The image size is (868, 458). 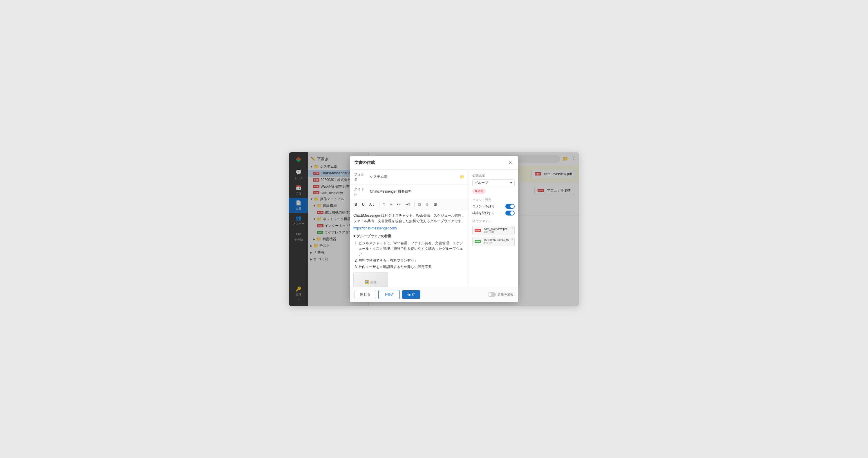 I want to click on attachment-1: PDF cam_overview.pdf 4001 KB ×, so click(x=493, y=231).